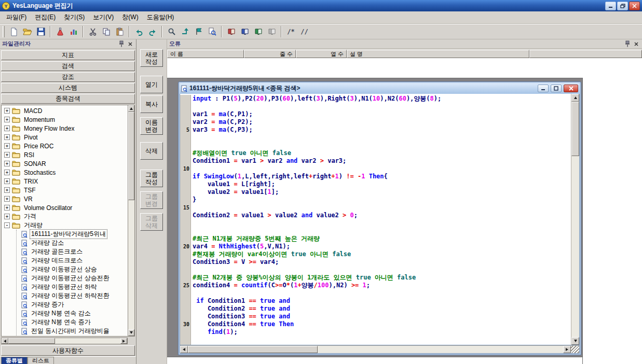 The width and height of the screenshot is (642, 364). What do you see at coordinates (75, 278) in the screenshot?
I see `tree-item: 거래량 이동평균선 상승전환` at bounding box center [75, 278].